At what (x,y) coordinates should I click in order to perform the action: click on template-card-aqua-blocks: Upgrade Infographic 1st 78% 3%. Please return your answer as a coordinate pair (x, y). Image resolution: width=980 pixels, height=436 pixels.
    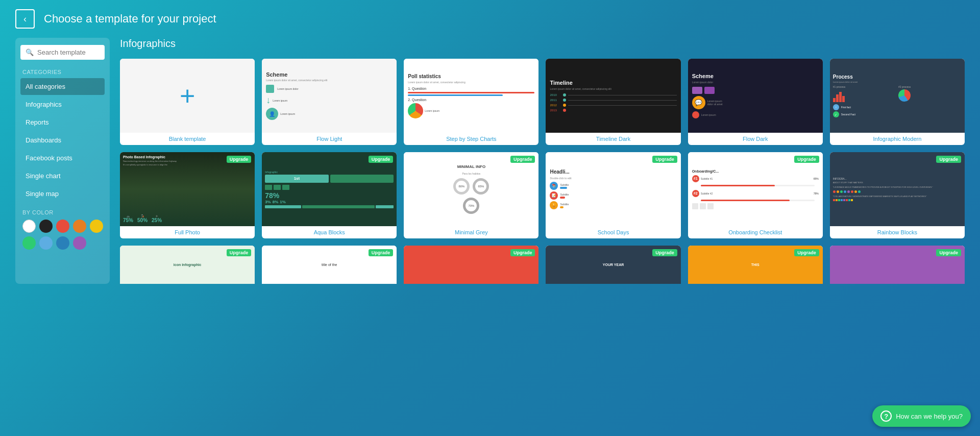
    Looking at the image, I should click on (329, 195).